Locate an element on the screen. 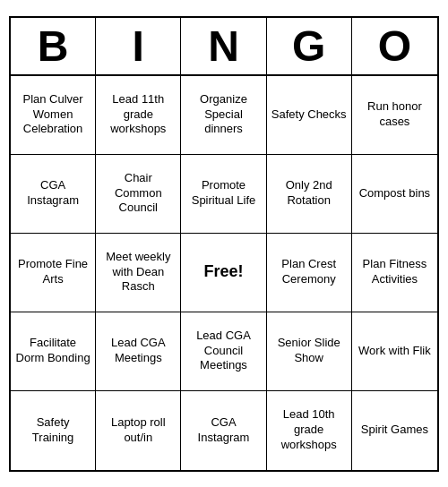 The height and width of the screenshot is (487, 448). bingo-cell-20: Safety Training is located at coordinates (54, 431).